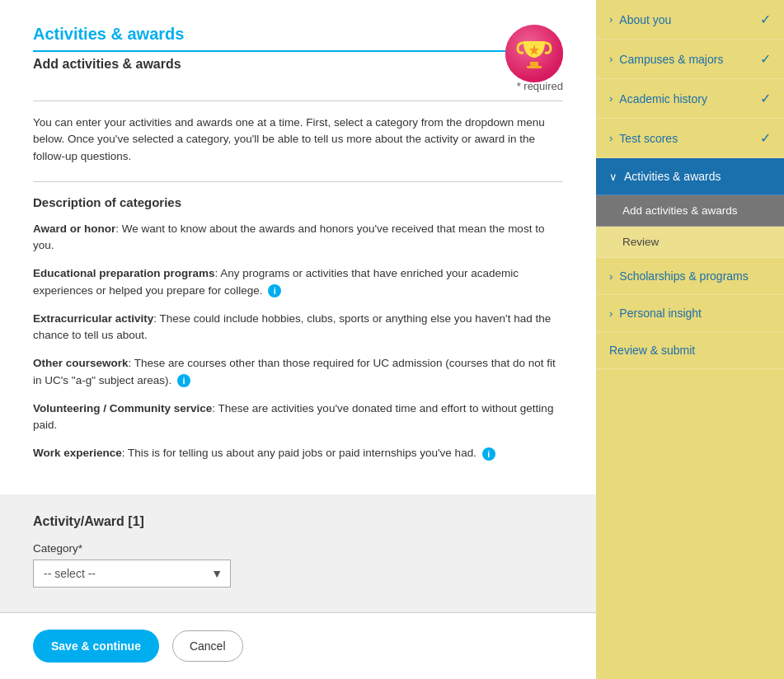 The image size is (784, 679). Describe the element at coordinates (132, 574) in the screenshot. I see `category-select: -- select -- Award or honor Educational …` at that location.